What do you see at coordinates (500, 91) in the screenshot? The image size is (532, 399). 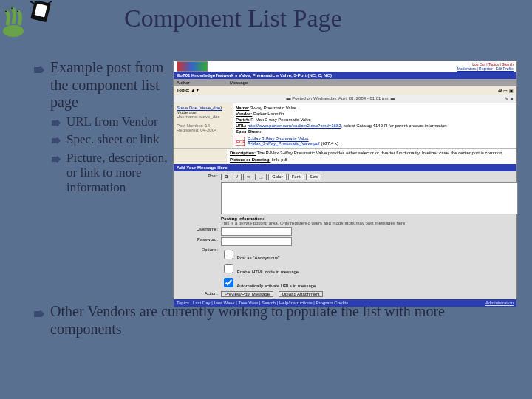 I see `print-icon: 🖶` at bounding box center [500, 91].